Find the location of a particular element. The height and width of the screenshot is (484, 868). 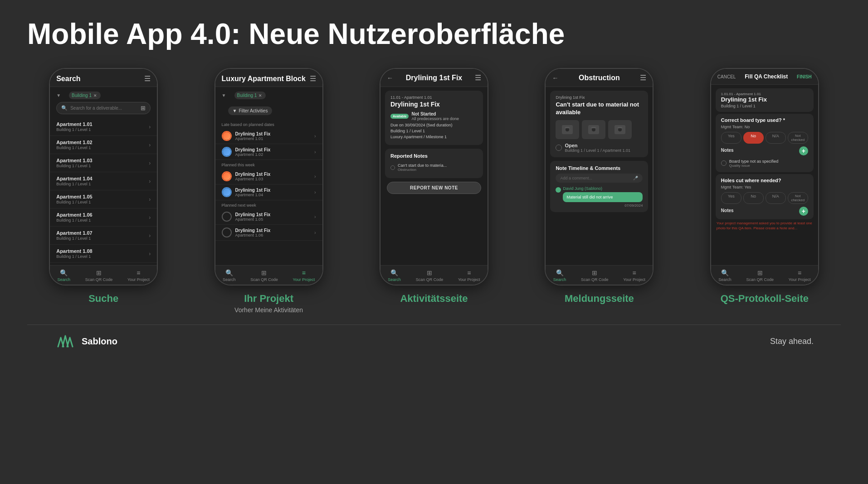

qs-cancel-button: CANCEL is located at coordinates (727, 77).